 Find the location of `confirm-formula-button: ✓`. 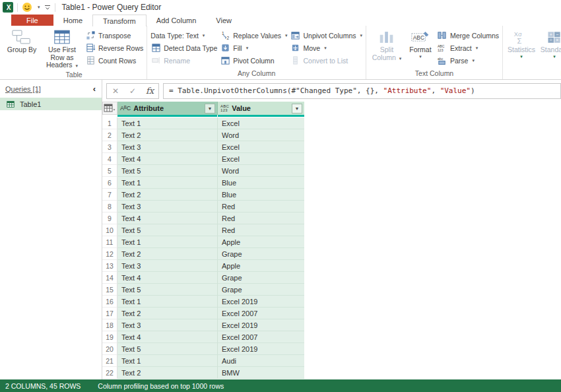

confirm-formula-button: ✓ is located at coordinates (133, 91).